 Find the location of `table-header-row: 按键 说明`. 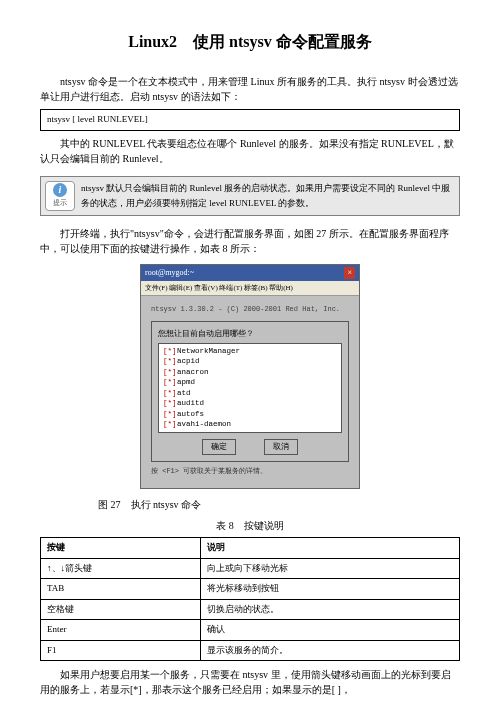

table-header-row: 按键 说明 is located at coordinates (250, 548).